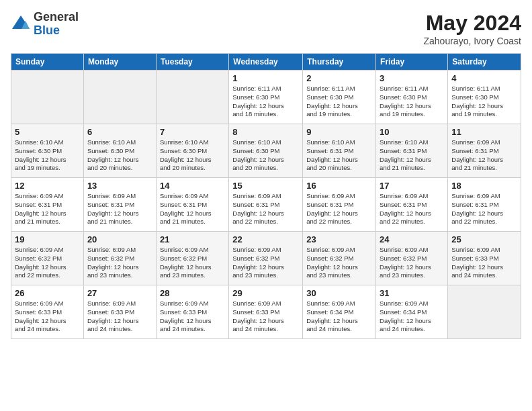 This screenshot has width=532, height=411. Describe the element at coordinates (485, 97) in the screenshot. I see `calendar-cell: 4Sunrise: 6:11 AM Sunset: 6:30 PM Daylig…` at that location.